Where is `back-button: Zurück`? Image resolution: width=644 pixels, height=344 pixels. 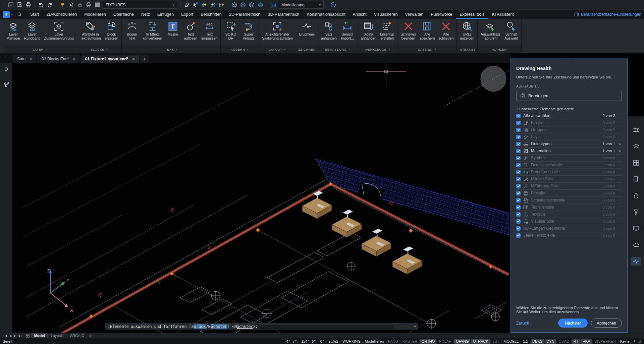
back-button: Zurück is located at coordinates (523, 323).